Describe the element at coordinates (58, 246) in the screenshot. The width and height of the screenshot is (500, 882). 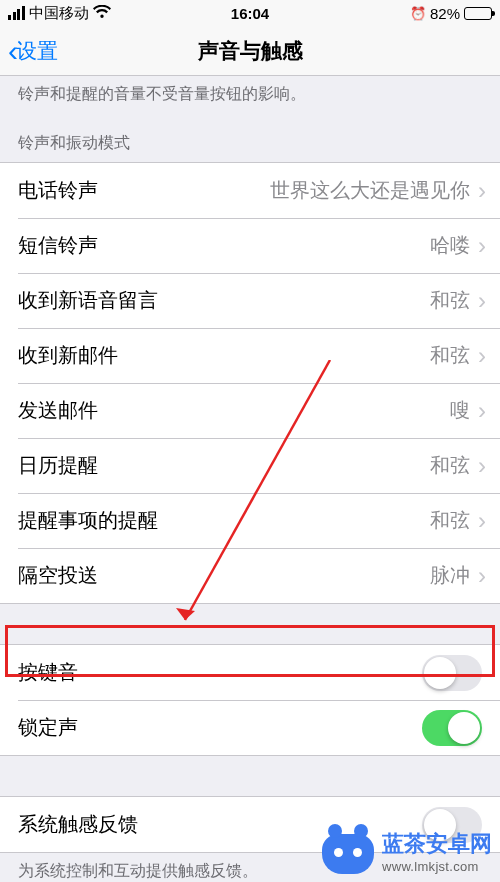
I see `row-label: 短信铃声` at that location.